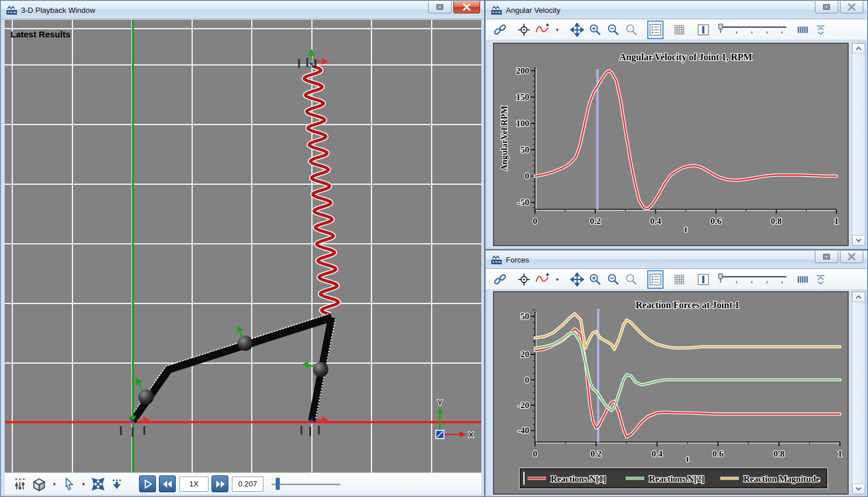 The height and width of the screenshot is (497, 868). What do you see at coordinates (518, 260) in the screenshot?
I see `forces-window-title: Forces` at bounding box center [518, 260].